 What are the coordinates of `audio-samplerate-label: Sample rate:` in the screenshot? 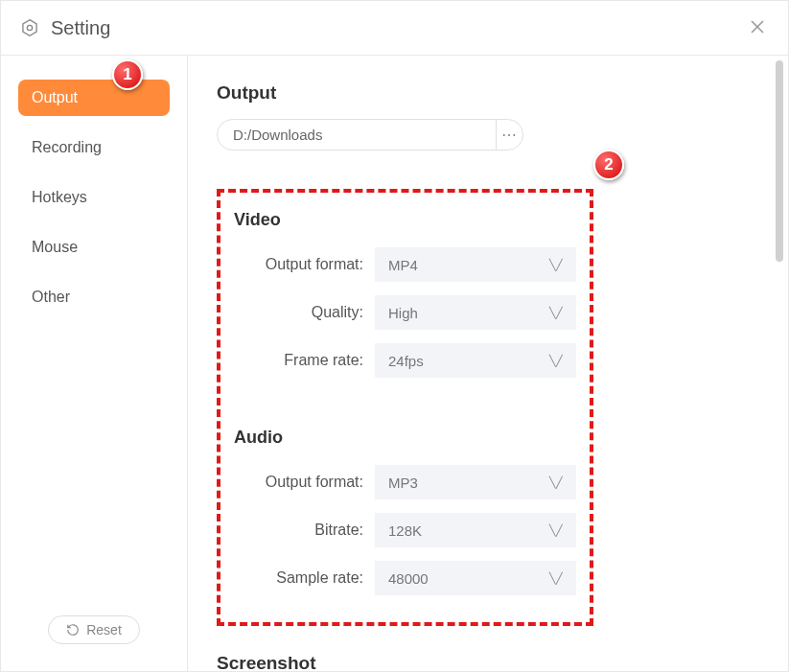 It's located at (299, 578).